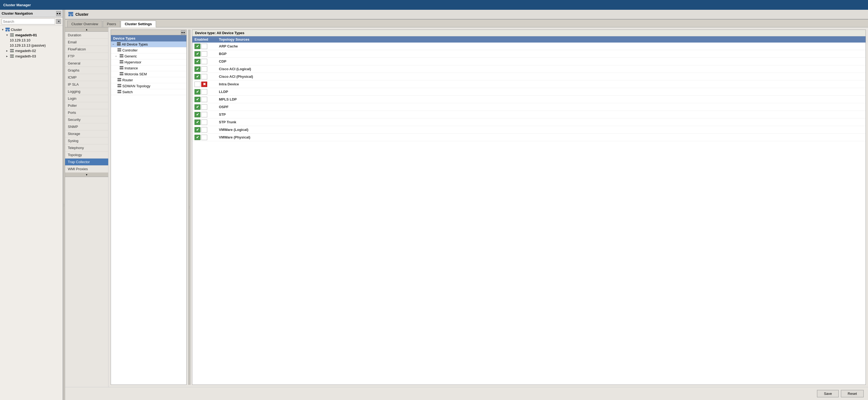 This screenshot has height=400, width=868. What do you see at coordinates (207, 137) in the screenshot?
I see `toggle-area-vmware-physical: ✔` at bounding box center [207, 137].